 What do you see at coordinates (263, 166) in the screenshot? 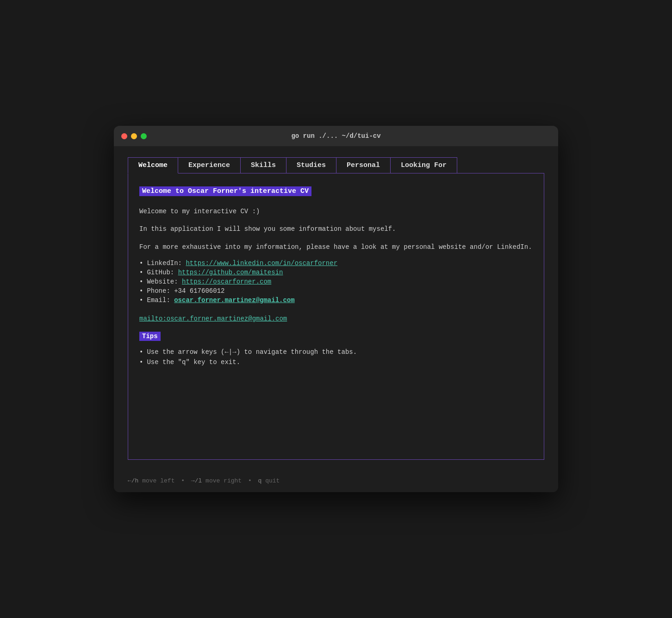
I see `tab-skills: Skills` at bounding box center [263, 166].